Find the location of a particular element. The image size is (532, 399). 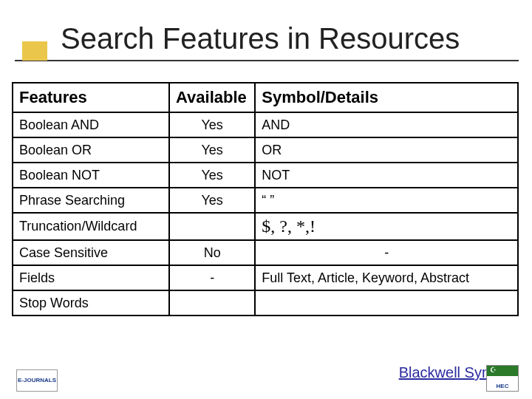

cell-feature: Truncation/Wildcard is located at coordinates (91, 226).